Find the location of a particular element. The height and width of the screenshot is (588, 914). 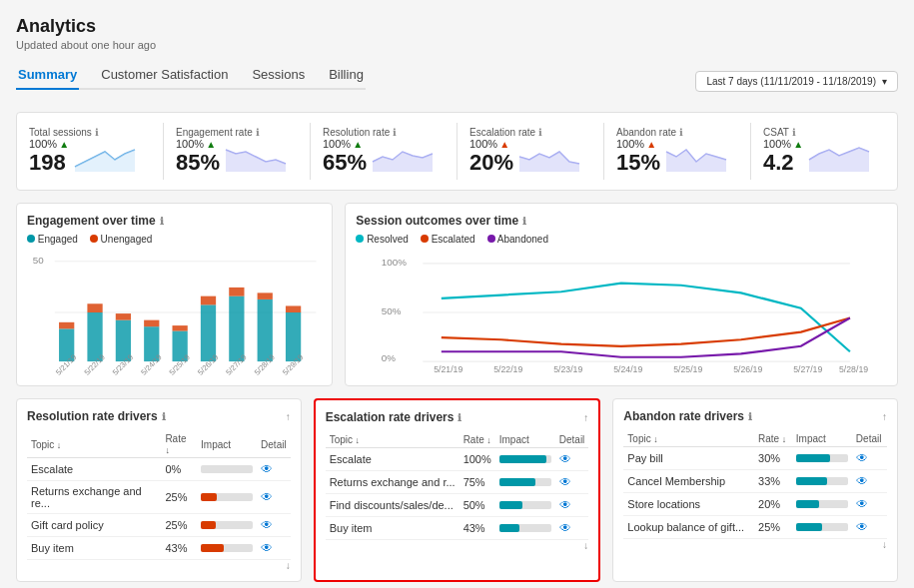

kpi-abandon-rate: Abandon rate ℹ 100% ▲ 15% is located at coordinates (677, 152).